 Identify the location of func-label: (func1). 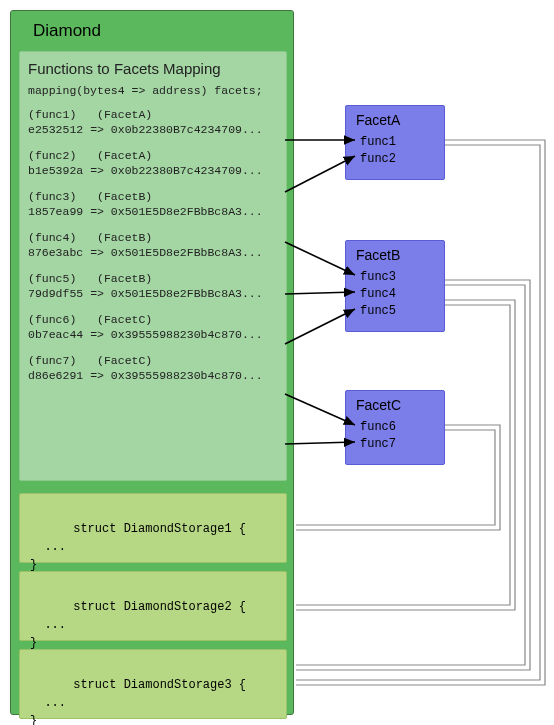
(52, 114).